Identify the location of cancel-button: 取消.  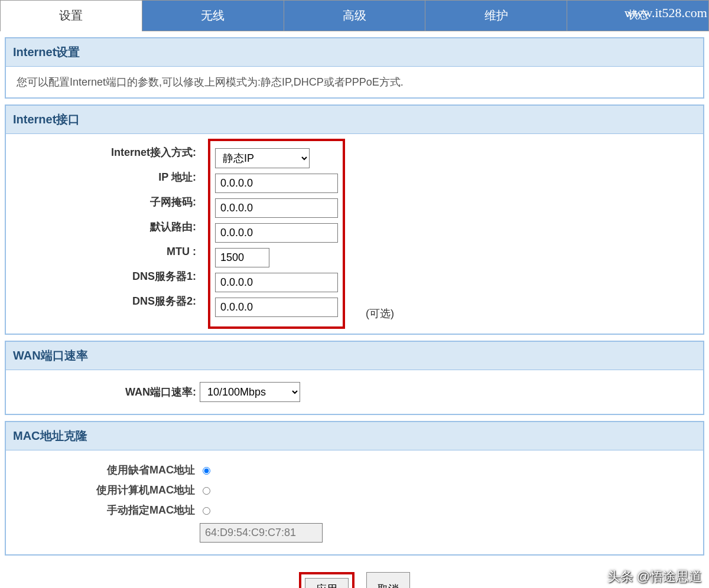
(388, 580).